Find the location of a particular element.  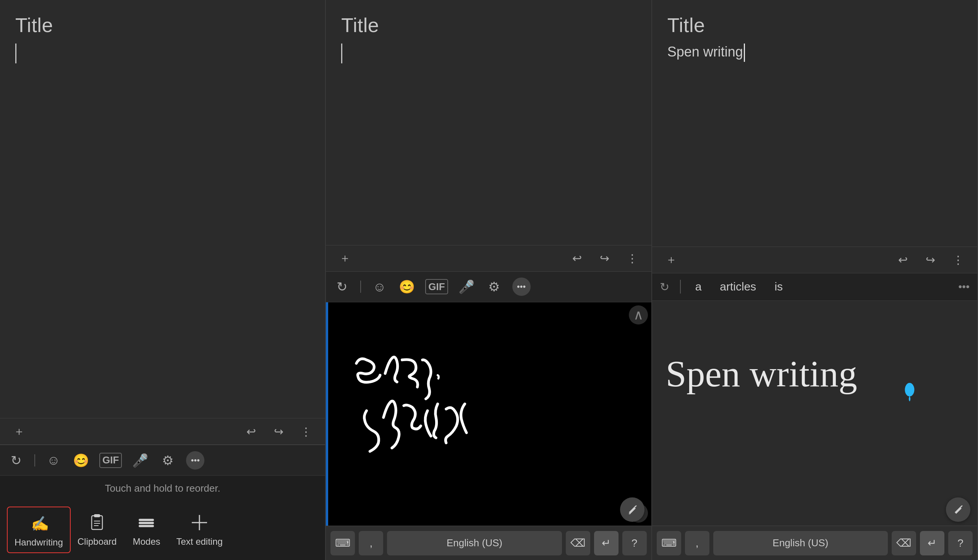

panel1-mic-icon: 🎤 is located at coordinates (140, 460).